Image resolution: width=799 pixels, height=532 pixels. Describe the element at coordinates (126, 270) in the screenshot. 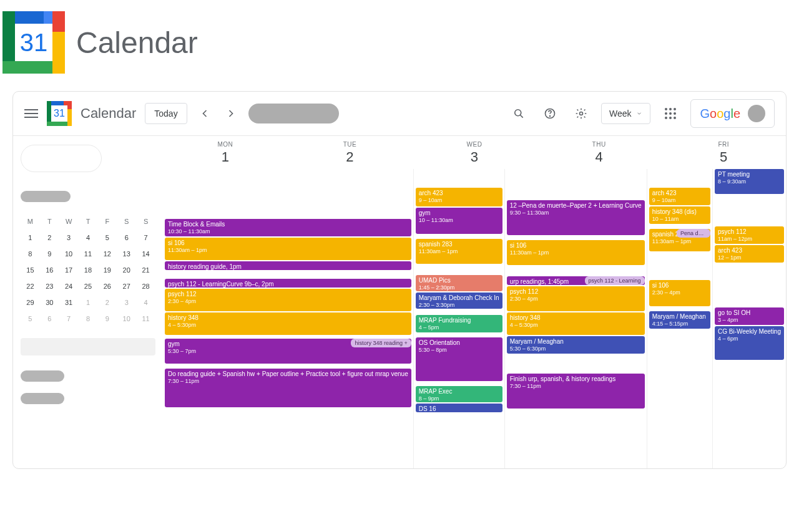

I see `mini-day: 20` at that location.